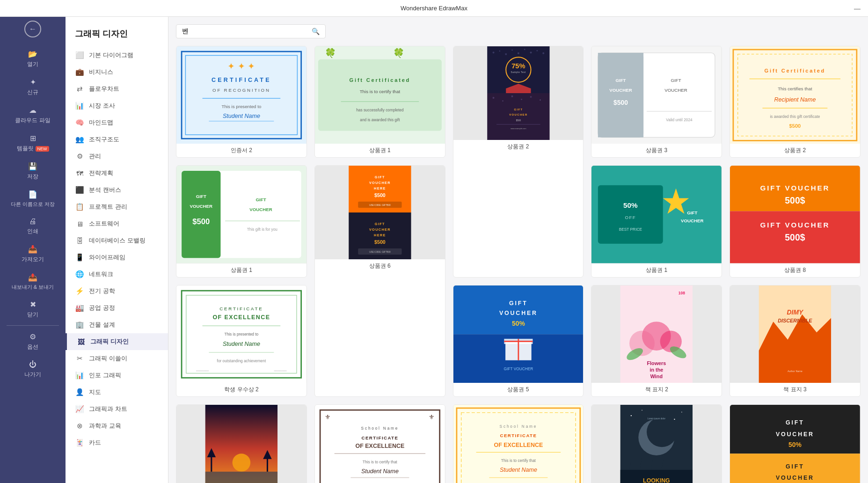 Image resolution: width=868 pixels, height=483 pixels. Describe the element at coordinates (117, 443) in the screenshot. I see `category-card: 🃏 카드` at that location.